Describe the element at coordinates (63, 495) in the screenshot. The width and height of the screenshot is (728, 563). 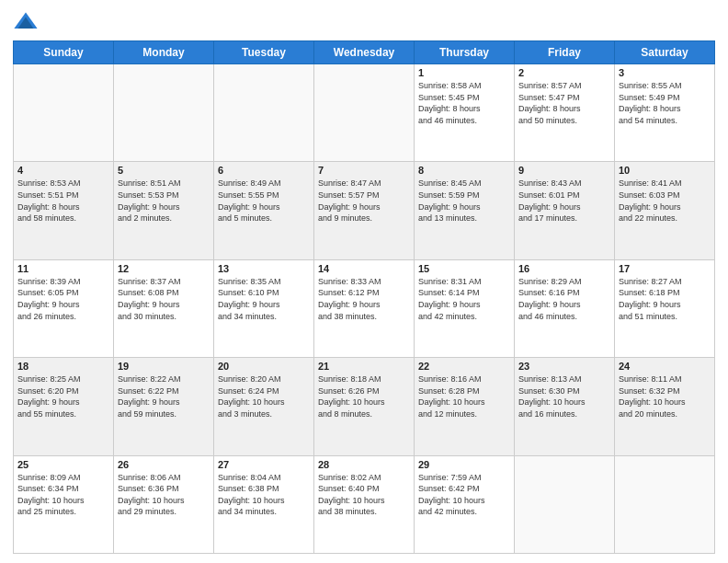
I see `day-info: Sunrise: 8:09 AMSunset: 6:34 PMDaylight:…` at that location.